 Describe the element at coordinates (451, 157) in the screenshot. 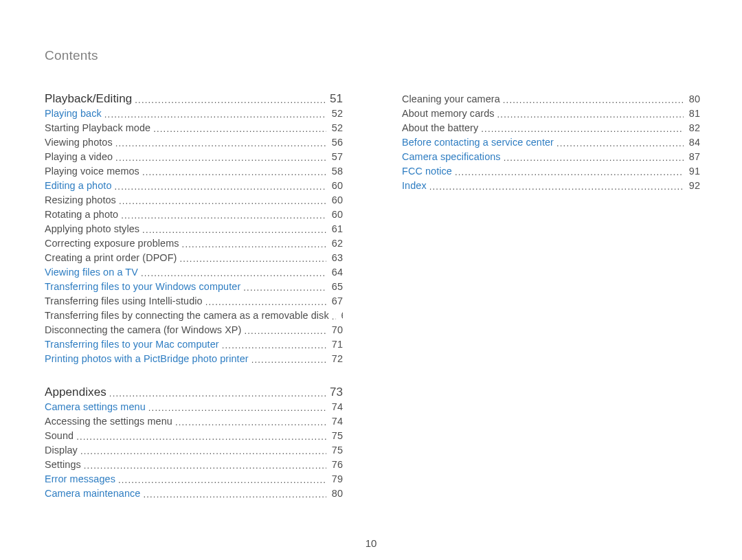

I see `toc-entry-title: Camera specifications` at that location.